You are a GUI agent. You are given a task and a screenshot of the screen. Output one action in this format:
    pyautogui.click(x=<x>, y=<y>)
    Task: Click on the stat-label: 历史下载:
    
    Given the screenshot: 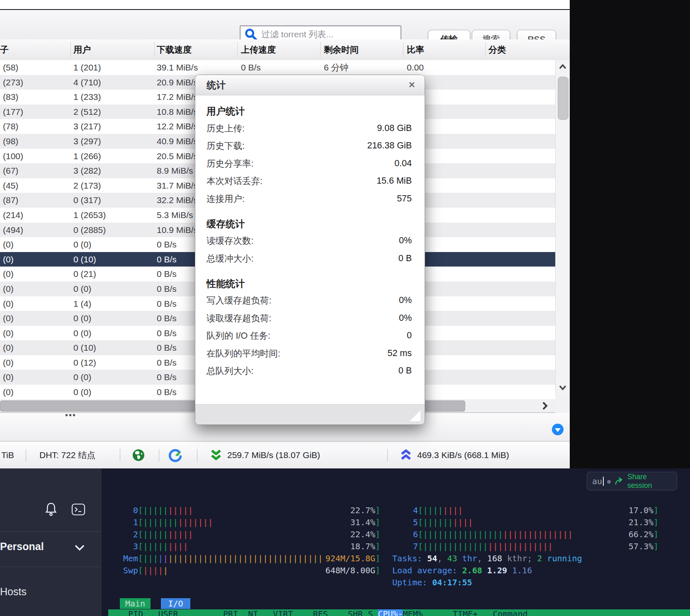 What is the action you would take?
    pyautogui.click(x=226, y=146)
    